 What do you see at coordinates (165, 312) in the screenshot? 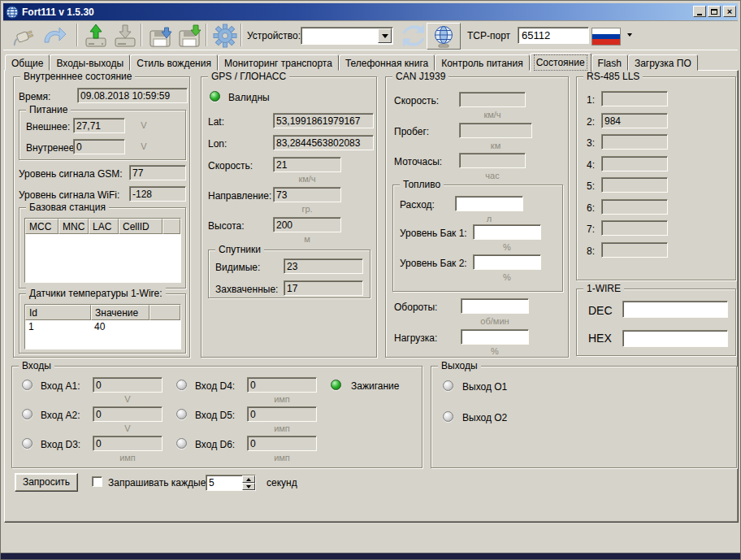
I see `column-header-filler` at bounding box center [165, 312].